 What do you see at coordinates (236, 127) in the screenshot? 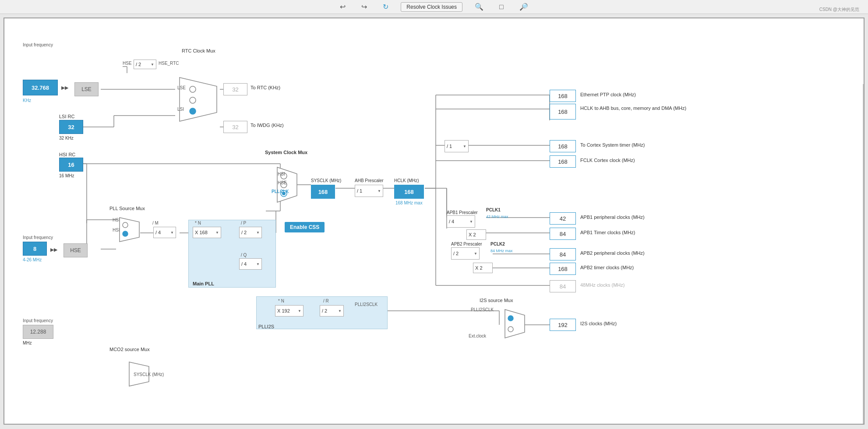
I see `iwdg-output-value: 32` at bounding box center [236, 127].